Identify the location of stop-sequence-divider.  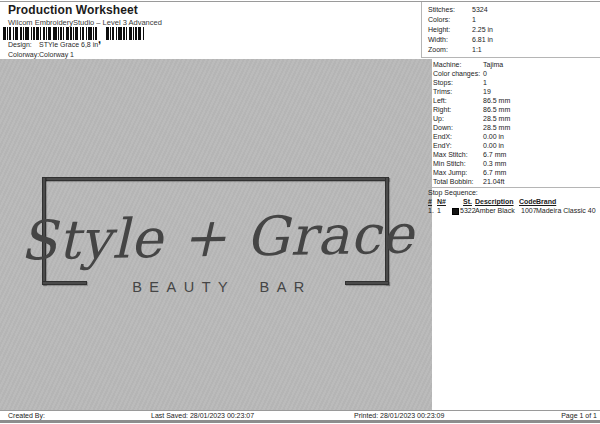
(514, 188).